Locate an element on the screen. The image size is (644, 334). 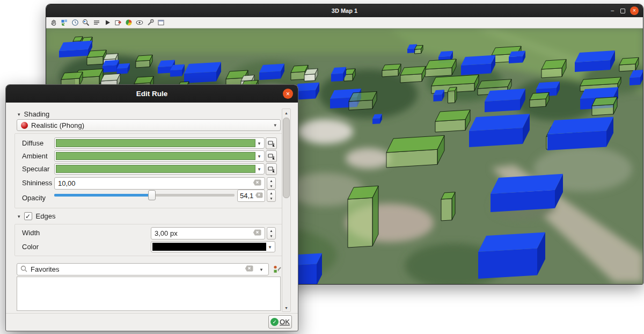
map-toolbar is located at coordinates (345, 23).